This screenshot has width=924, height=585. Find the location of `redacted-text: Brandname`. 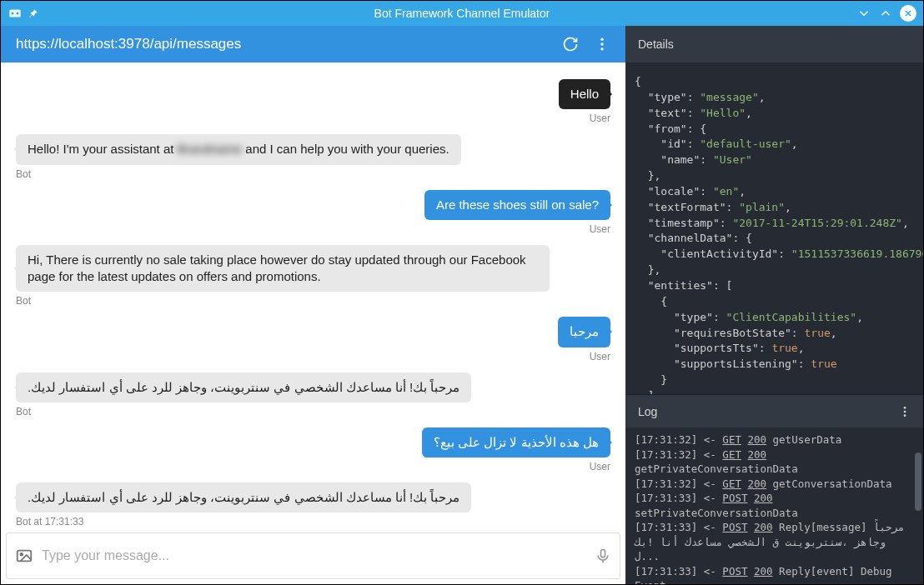

redacted-text: Brandname is located at coordinates (210, 149).